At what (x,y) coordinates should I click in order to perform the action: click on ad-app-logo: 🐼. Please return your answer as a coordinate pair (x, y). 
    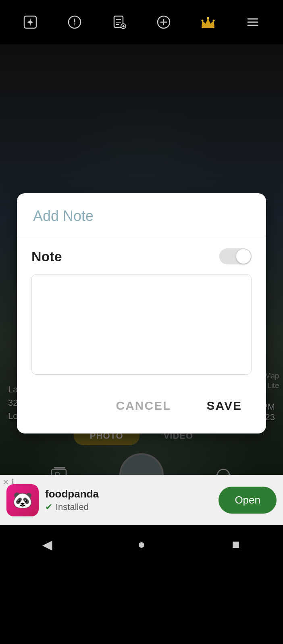
    Looking at the image, I should click on (23, 500).